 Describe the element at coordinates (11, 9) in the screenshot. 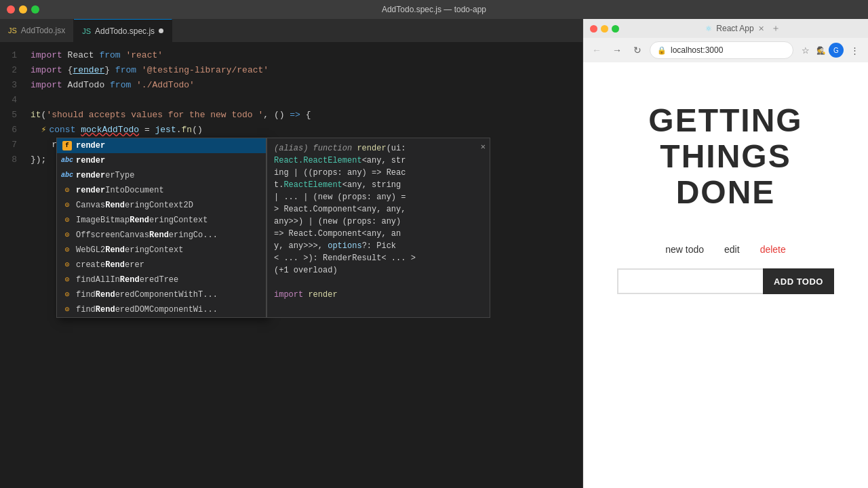

I see `close-button` at that location.